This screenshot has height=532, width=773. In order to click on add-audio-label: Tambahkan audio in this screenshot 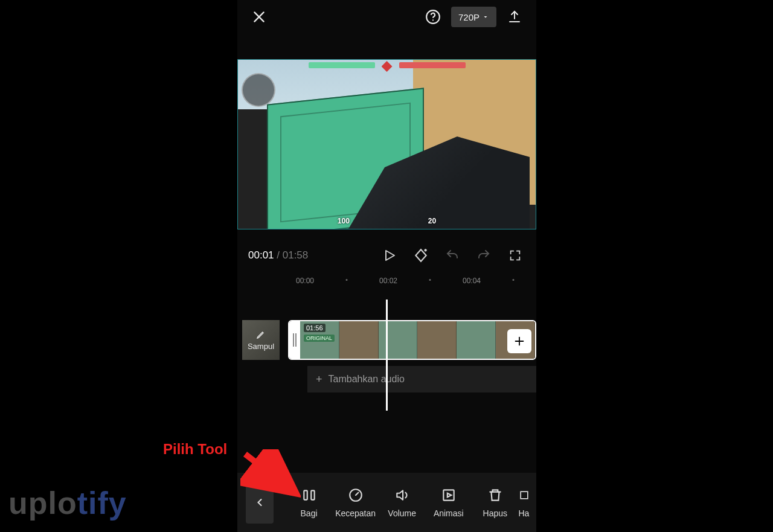, I will do `click(367, 379)`.